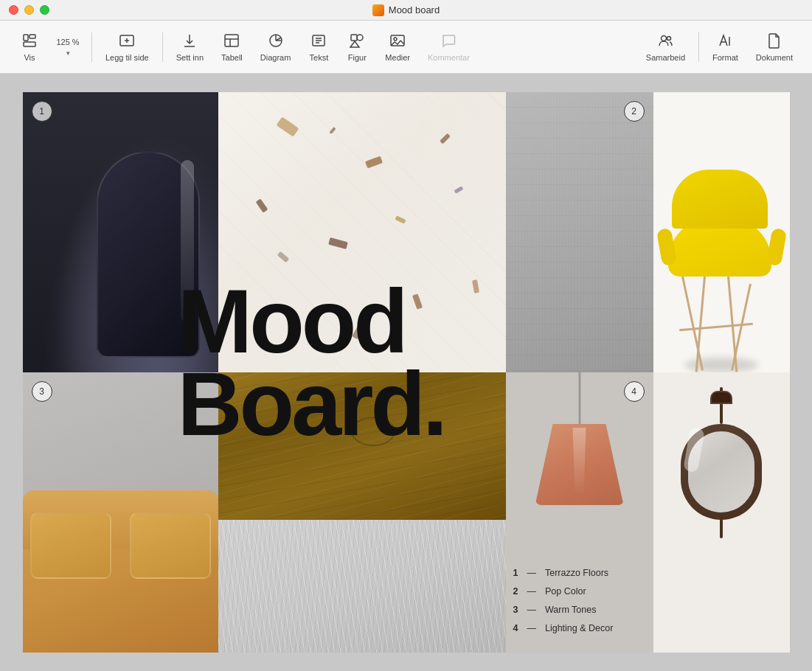  Describe the element at coordinates (721, 512) in the screenshot. I see `image-cell-mirror` at that location.